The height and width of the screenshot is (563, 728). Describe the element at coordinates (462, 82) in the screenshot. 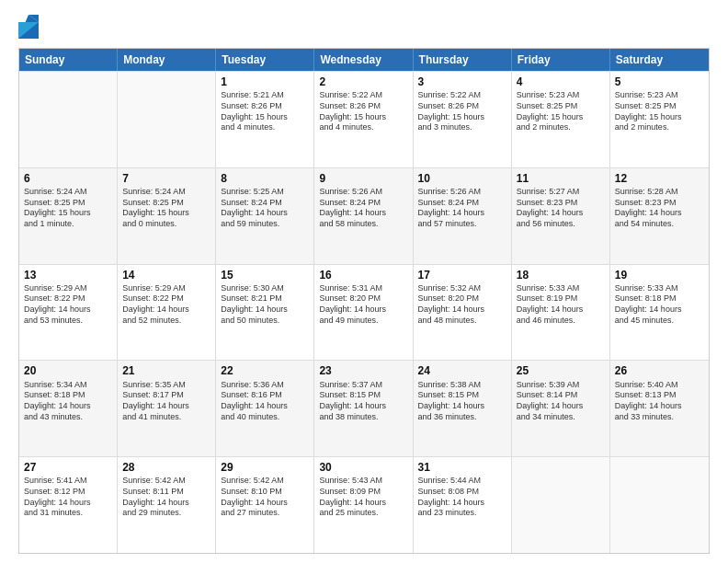

I see `day-number: 3` at that location.